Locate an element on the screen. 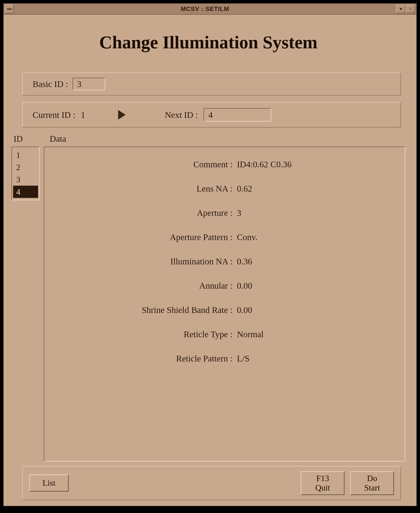 This screenshot has height=513, width=420. quit-button-line2: Quit is located at coordinates (323, 488).